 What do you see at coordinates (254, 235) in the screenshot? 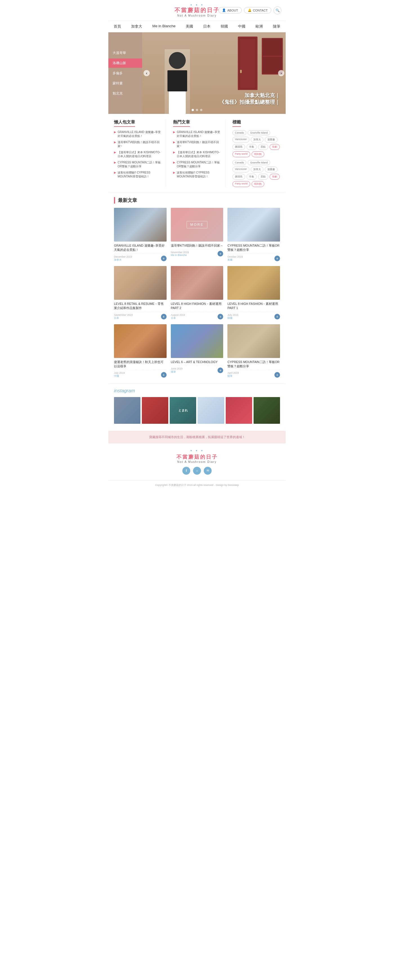
I see `article-card-3: CYPRESS MOUNTAIN二訪！單板OR雙板？超酷分享 October 2…` at bounding box center [254, 235].